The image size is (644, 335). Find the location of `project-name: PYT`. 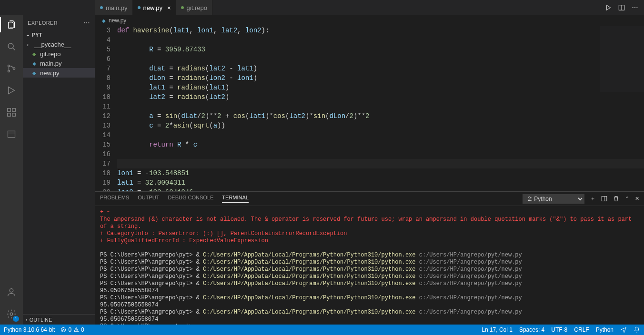

project-name: PYT is located at coordinates (37, 35).